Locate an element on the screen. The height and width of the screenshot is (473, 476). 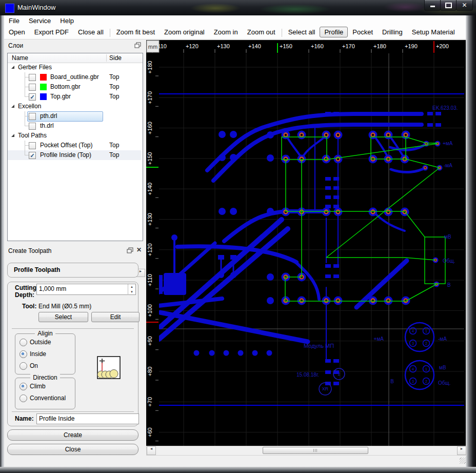
tree-layer-row: th.drl is located at coordinates (75, 126).